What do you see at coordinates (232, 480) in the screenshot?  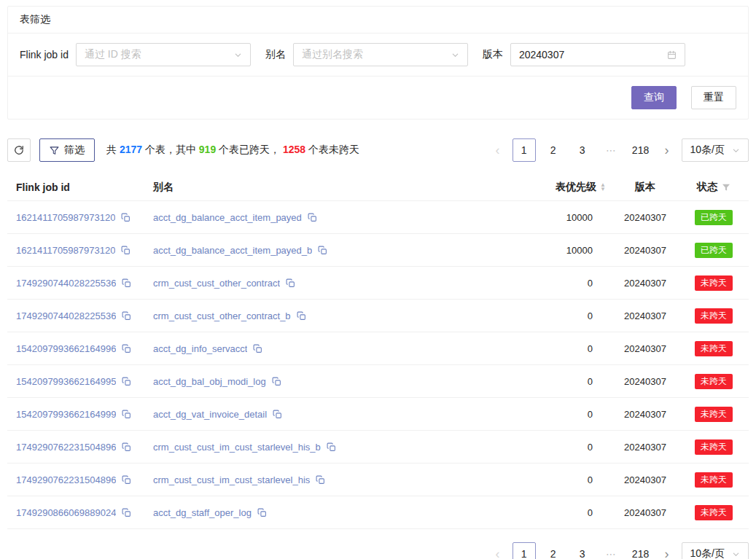 I see `alias-link: crm_cust_cust_im_cust_starlevel_his` at bounding box center [232, 480].